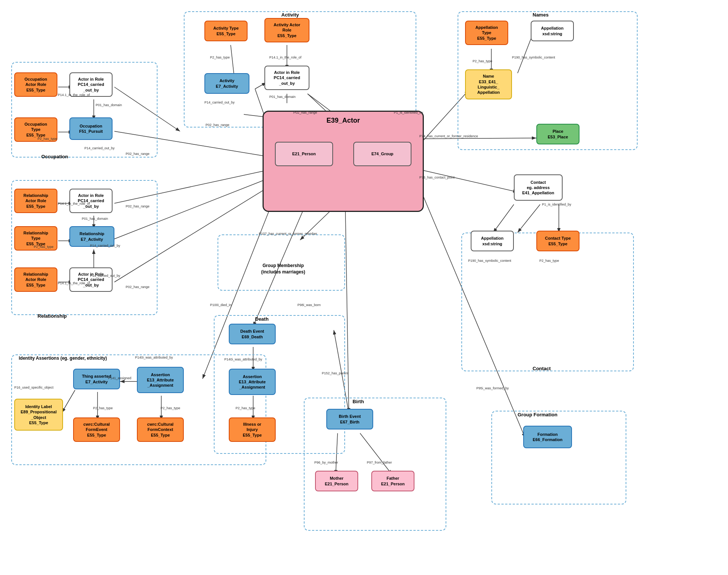 This screenshot has height=575, width=728. Describe the element at coordinates (34, 387) in the screenshot. I see `edge-p16-specific: P16_used_specific_object` at that location.